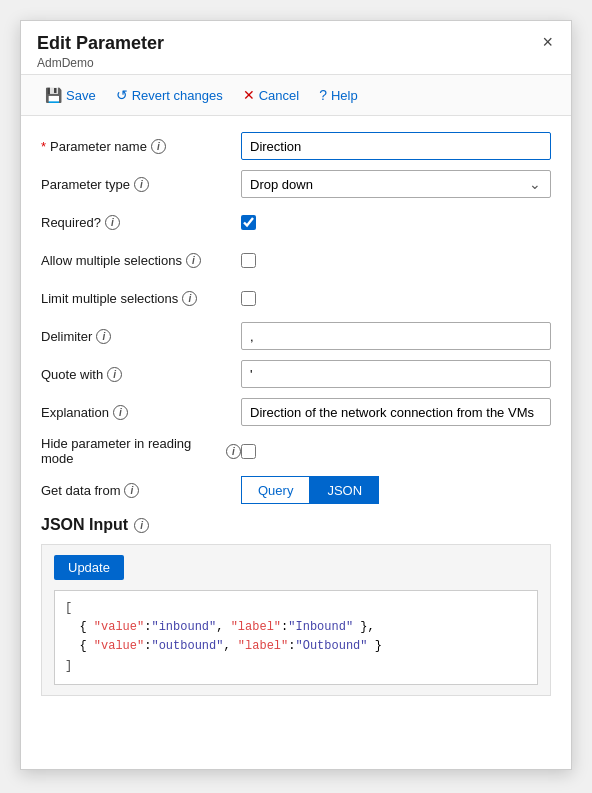 This screenshot has width=592, height=793. Describe the element at coordinates (271, 95) in the screenshot. I see `cancel-button: ✕ Cancel` at that location.